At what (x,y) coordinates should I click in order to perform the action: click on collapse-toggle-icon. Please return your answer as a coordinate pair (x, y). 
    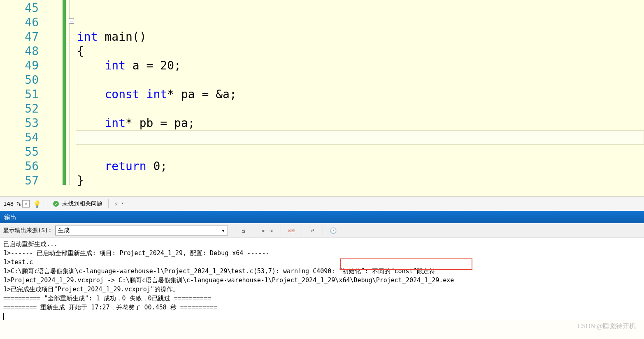
    Looking at the image, I should click on (72, 21).